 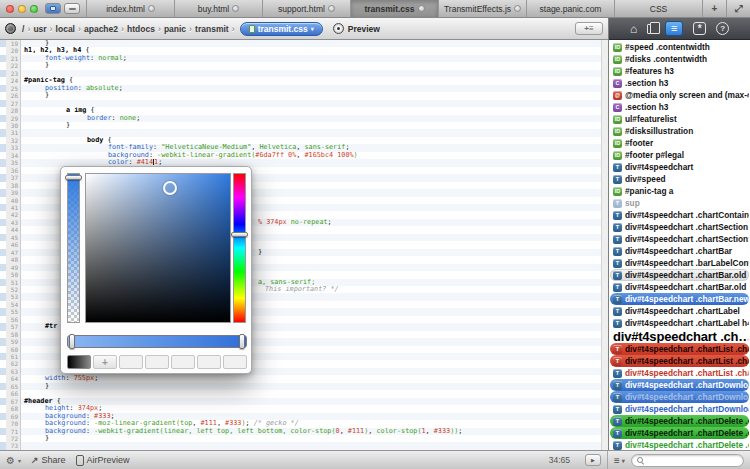 What do you see at coordinates (680, 131) in the screenshot?
I see `css-selector-row: ID#disksillustration` at bounding box center [680, 131].